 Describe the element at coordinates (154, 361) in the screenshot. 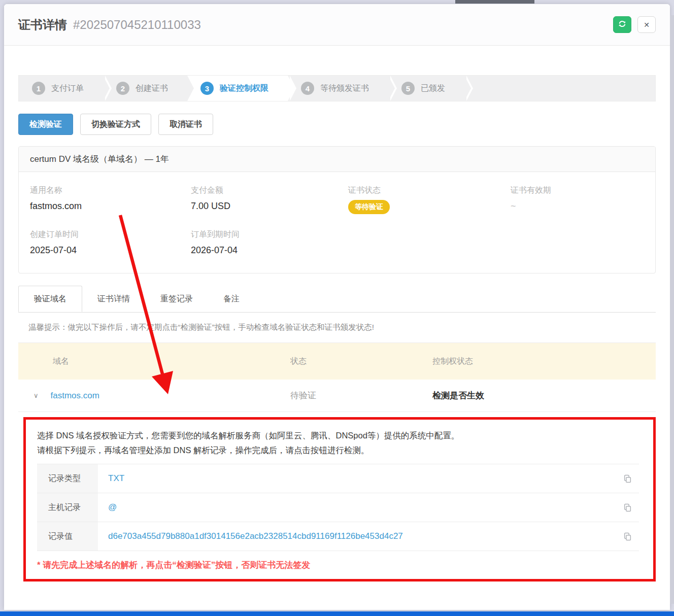

I see `header-domain: 域名` at that location.